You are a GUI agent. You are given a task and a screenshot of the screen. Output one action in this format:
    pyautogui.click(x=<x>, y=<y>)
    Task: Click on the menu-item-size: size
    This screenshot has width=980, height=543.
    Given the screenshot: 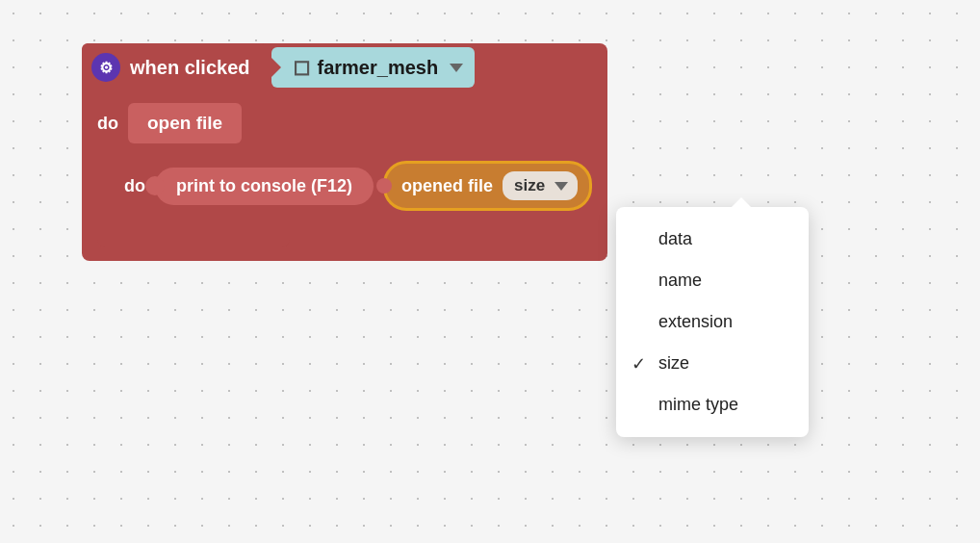 What is the action you would take?
    pyautogui.click(x=712, y=364)
    